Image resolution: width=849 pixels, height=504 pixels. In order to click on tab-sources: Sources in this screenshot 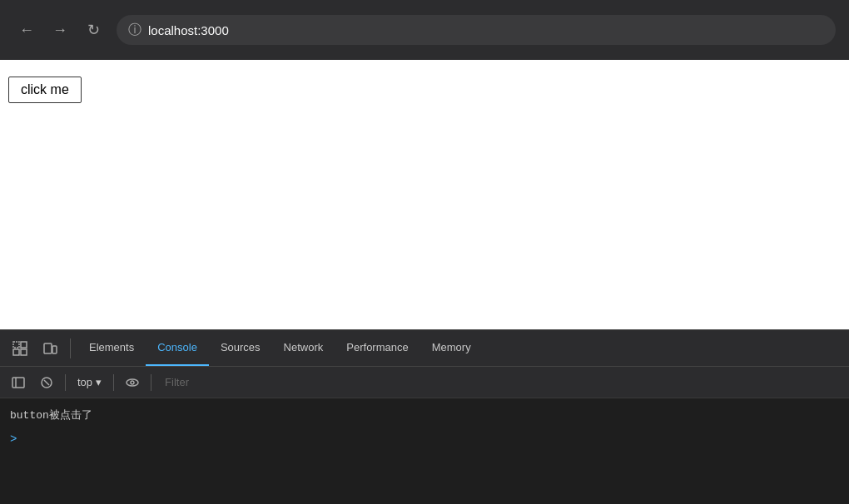, I will do `click(241, 348)`.